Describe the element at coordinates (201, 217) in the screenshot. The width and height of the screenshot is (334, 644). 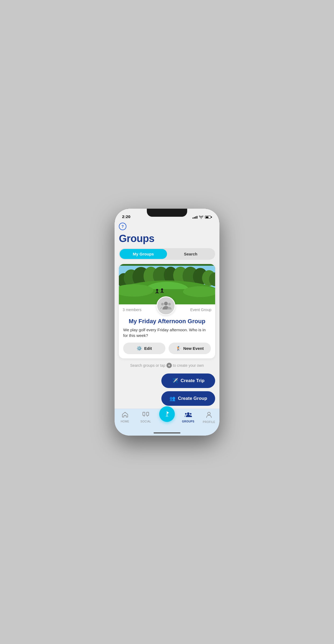
I see `wifi-icon` at that location.